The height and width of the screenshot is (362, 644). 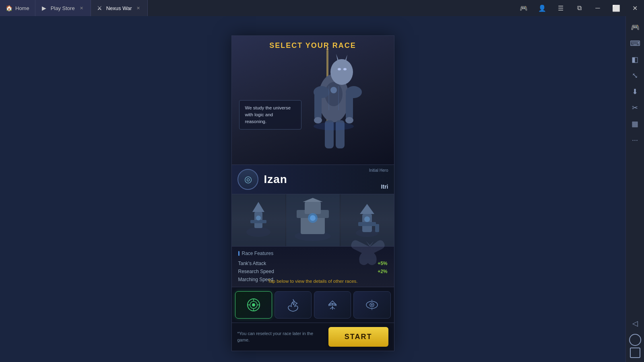 I want to click on window-controls: 🎮 👤 ☰ ⧉ ─ ⬜ ✕, so click(x=579, y=8).